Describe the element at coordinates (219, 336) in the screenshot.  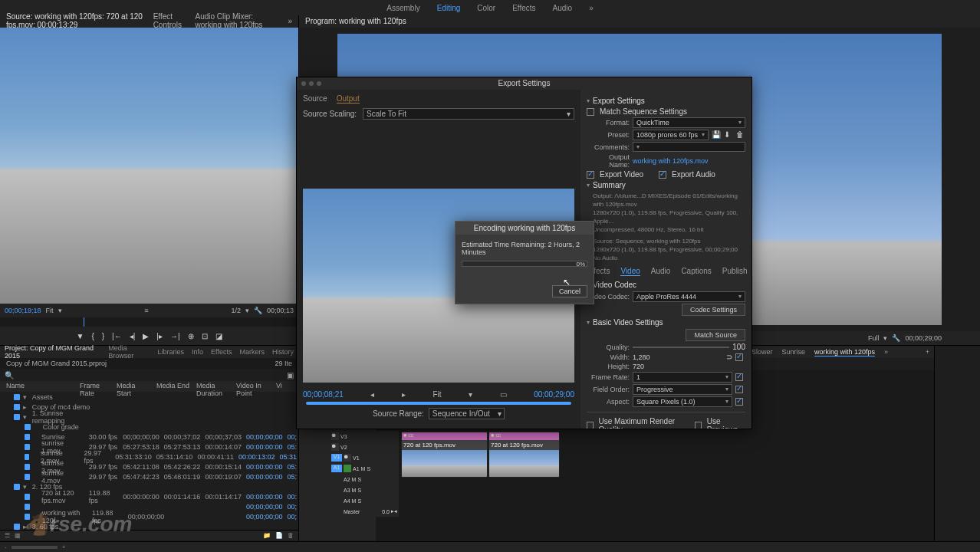
I see `export-frame-icon: ◪` at that location.